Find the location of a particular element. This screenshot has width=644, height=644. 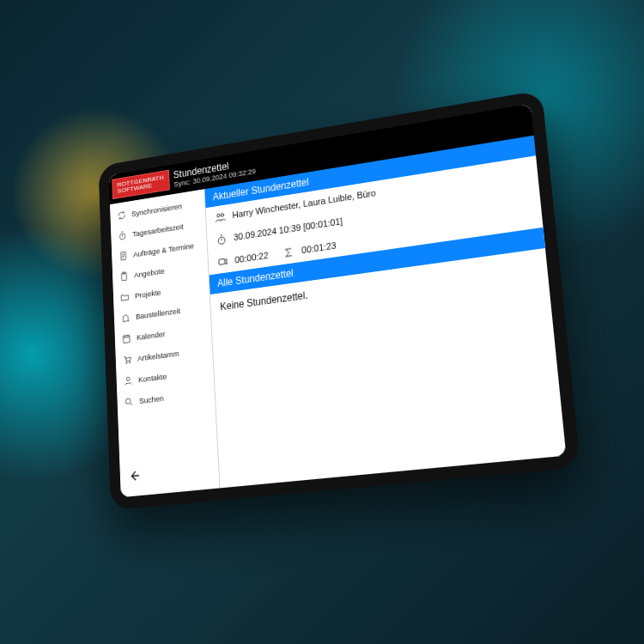

nav-label: Projekte is located at coordinates (148, 294).